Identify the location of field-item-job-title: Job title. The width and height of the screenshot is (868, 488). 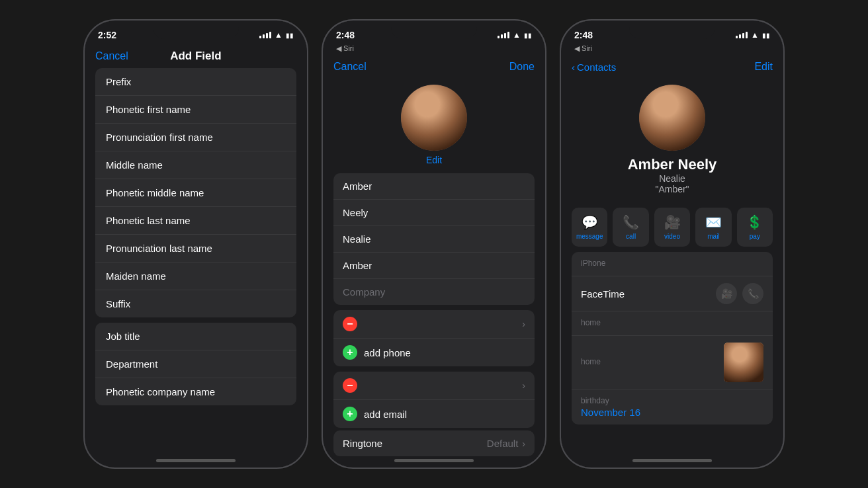
(196, 337).